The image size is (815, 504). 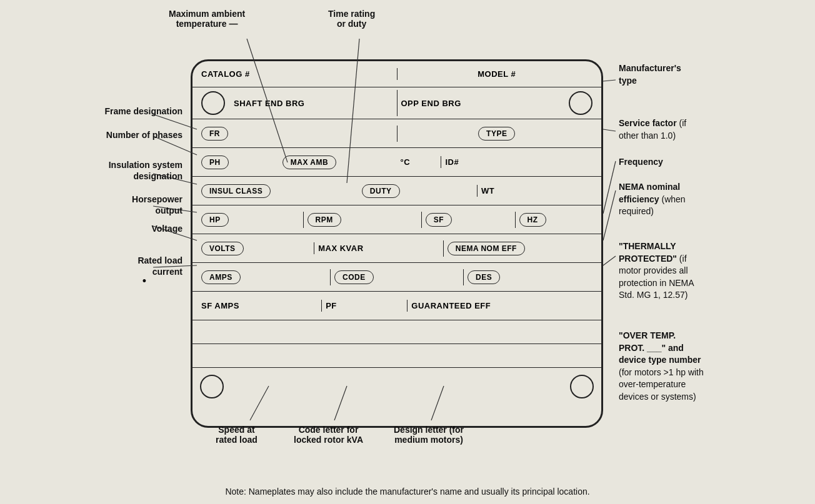 What do you see at coordinates (501, 306) in the screenshot?
I see `geff-cell: GUARANTEED EFF` at bounding box center [501, 306].